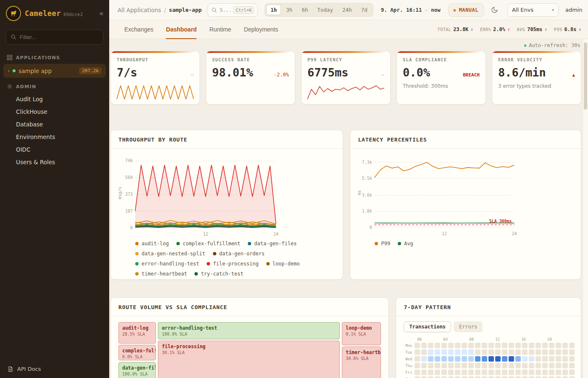  I want to click on toggle-transactions: Transactions, so click(428, 327).